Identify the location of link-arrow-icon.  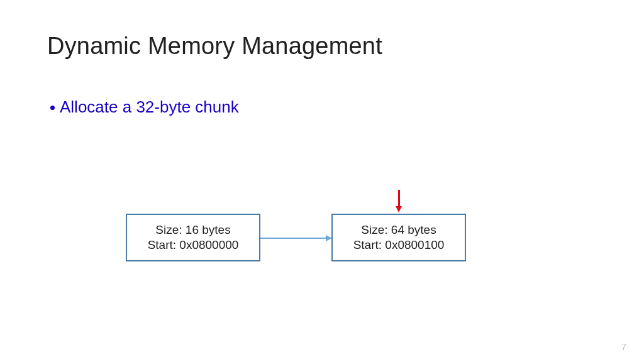
(296, 238).